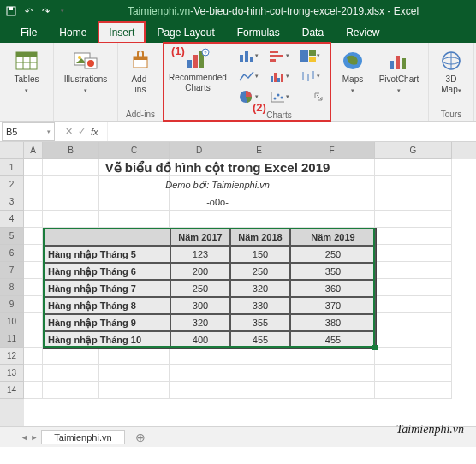  I want to click on 3d-map-button: 3D Map▾, so click(451, 69).